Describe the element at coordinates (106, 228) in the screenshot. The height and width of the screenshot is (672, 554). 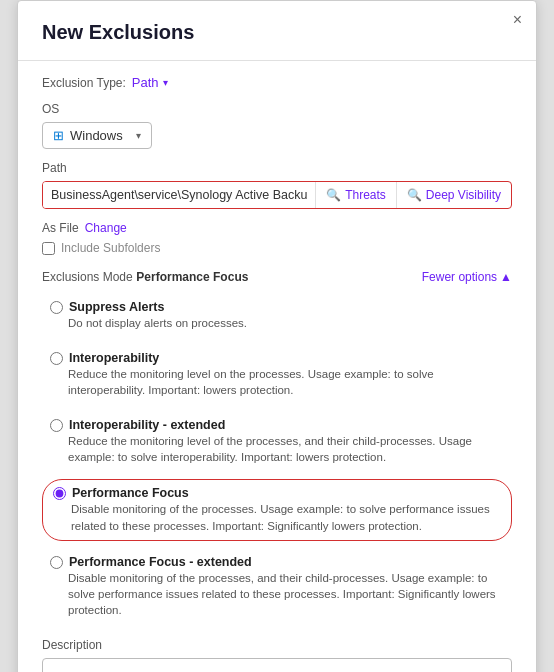
I see `change-link: Change` at that location.